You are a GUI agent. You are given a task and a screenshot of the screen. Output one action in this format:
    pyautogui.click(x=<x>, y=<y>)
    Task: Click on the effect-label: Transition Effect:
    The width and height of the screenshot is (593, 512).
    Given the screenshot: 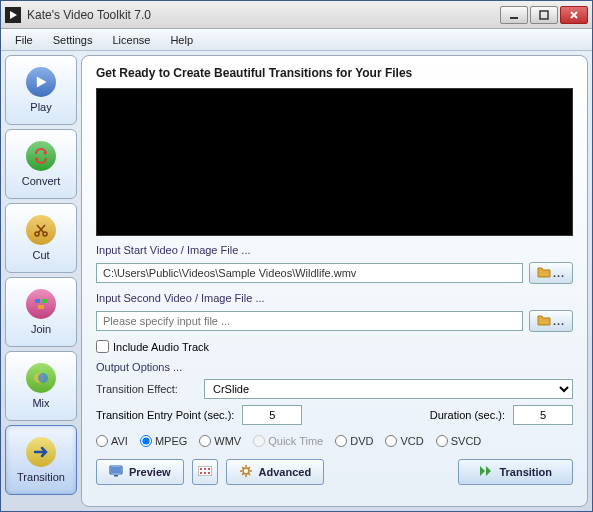 What is the action you would take?
    pyautogui.click(x=146, y=389)
    